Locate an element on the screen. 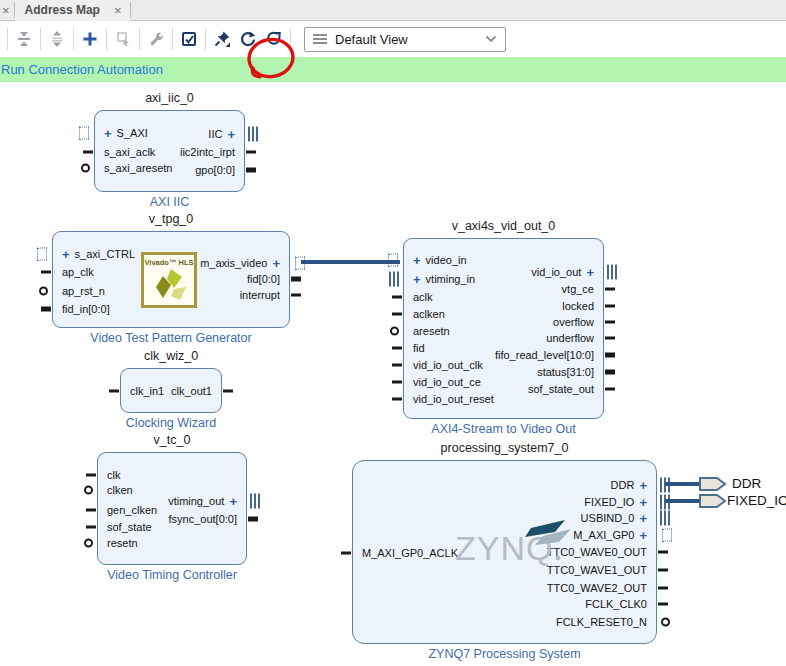 The width and height of the screenshot is (786, 666). port-vid-io-out-clk: vid_io_out_clk is located at coordinates (444, 365).